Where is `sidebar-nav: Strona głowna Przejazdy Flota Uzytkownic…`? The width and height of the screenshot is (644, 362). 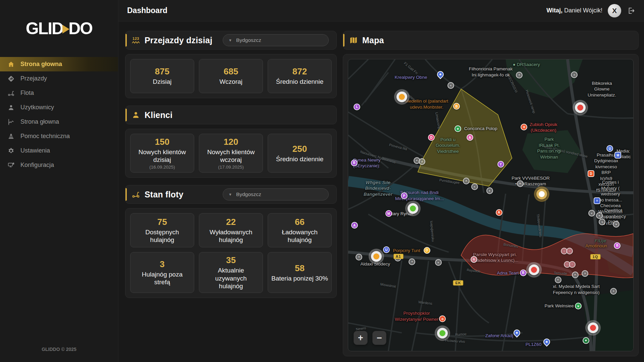 sidebar-nav: Strona głowna Przejazdy Flota Uzytkownic… is located at coordinates (59, 115).